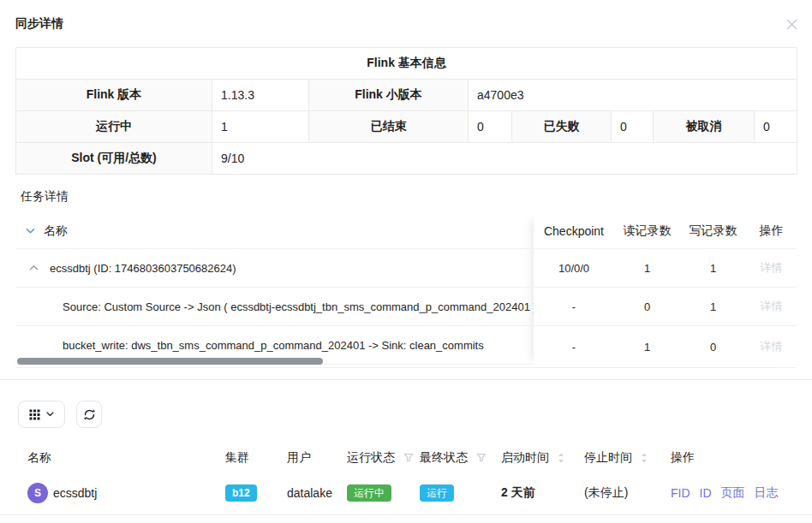 This screenshot has height=523, width=812. Describe the element at coordinates (713, 231) in the screenshot. I see `col-write-records: 写记录数` at that location.